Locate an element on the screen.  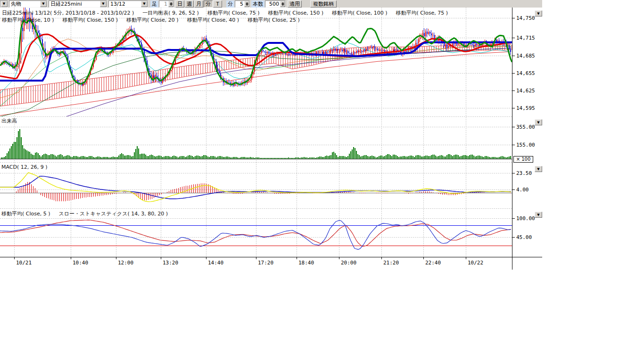
y-axis-label: 23.50 is located at coordinates (524, 173).